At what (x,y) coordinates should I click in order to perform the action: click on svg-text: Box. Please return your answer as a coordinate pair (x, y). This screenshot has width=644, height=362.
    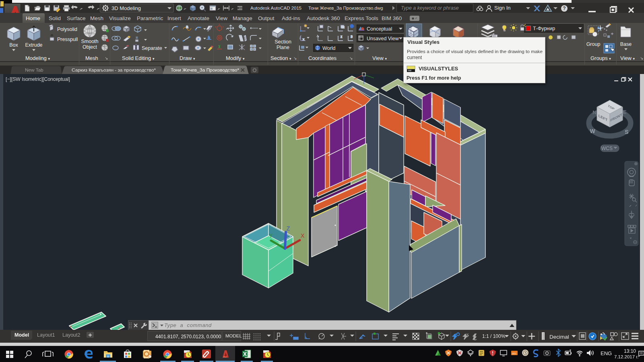
    Looking at the image, I should click on (14, 45).